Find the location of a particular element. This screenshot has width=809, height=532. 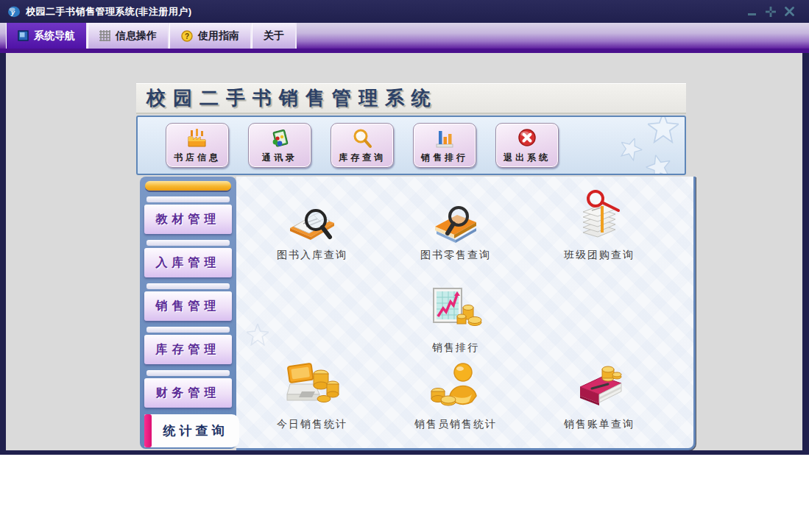

bookstore-info-button: 书店信息 is located at coordinates (197, 146).